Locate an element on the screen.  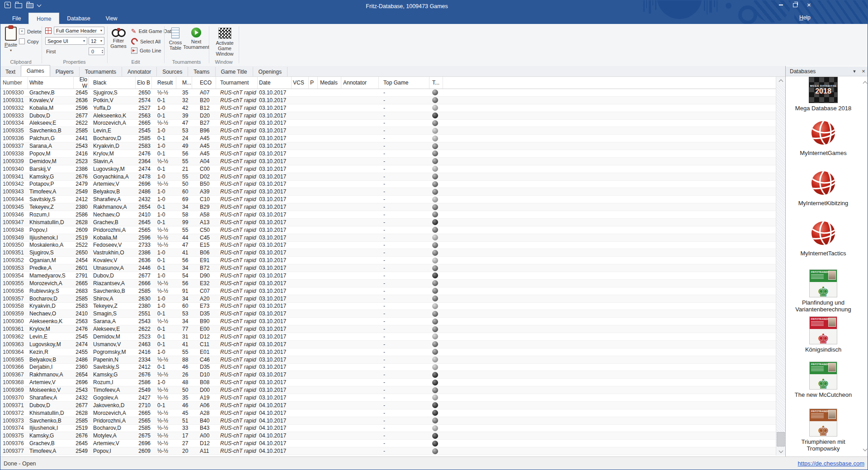
database-item: MyInternetGames is located at coordinates (823, 138).